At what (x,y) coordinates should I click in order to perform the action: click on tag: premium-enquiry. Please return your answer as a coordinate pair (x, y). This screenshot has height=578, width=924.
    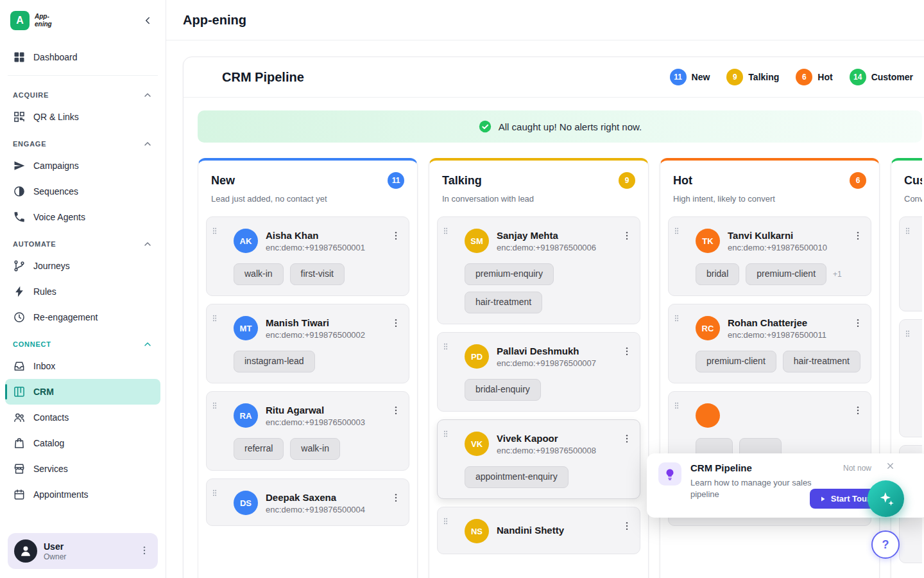
    Looking at the image, I should click on (509, 274).